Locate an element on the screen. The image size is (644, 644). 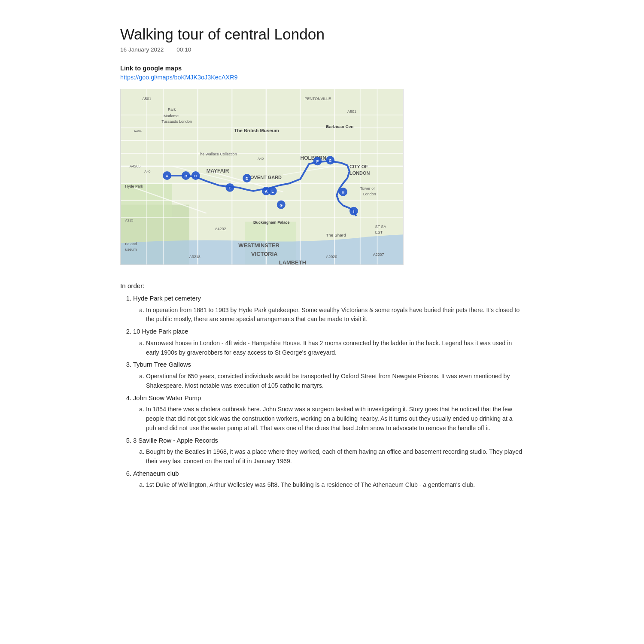
map-container: A501 PENTONVILLE A501 A404 Park Madame T… is located at coordinates (262, 177).